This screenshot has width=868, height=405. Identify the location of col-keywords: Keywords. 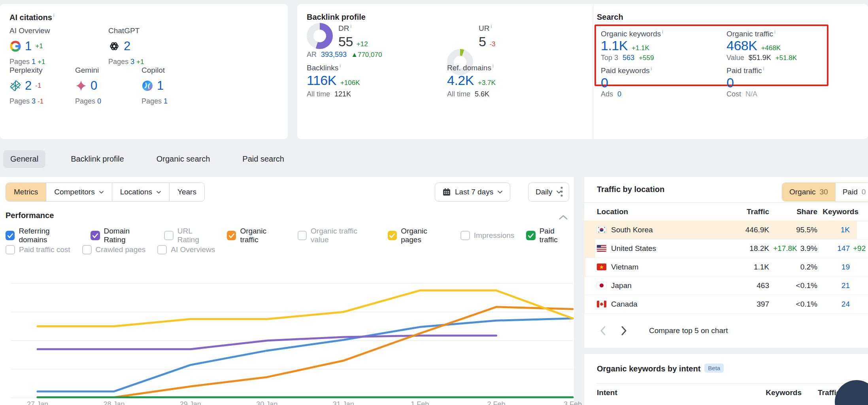
(839, 212).